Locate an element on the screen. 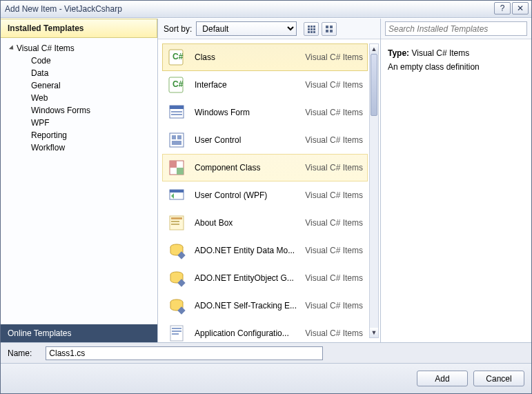 The image size is (532, 394). installed-templates-header: Installed Templates is located at coordinates (79, 28).